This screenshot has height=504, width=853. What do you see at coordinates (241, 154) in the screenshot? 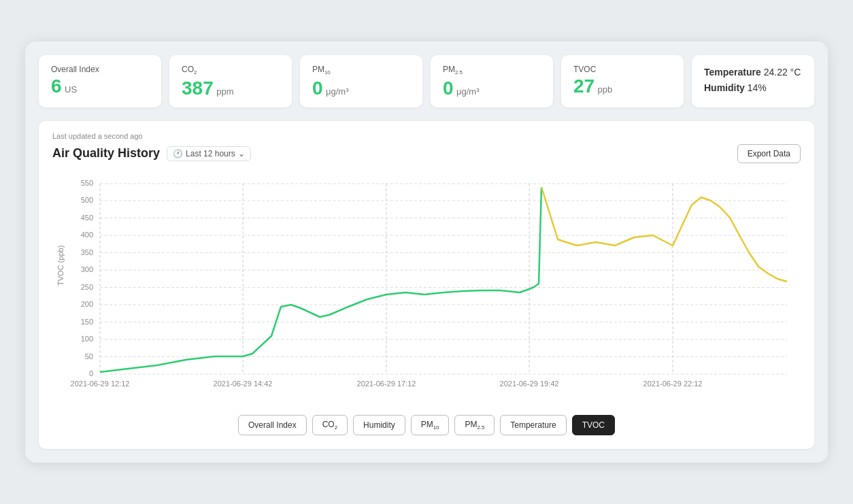
I see `chevron-icon: ⌄` at bounding box center [241, 154].